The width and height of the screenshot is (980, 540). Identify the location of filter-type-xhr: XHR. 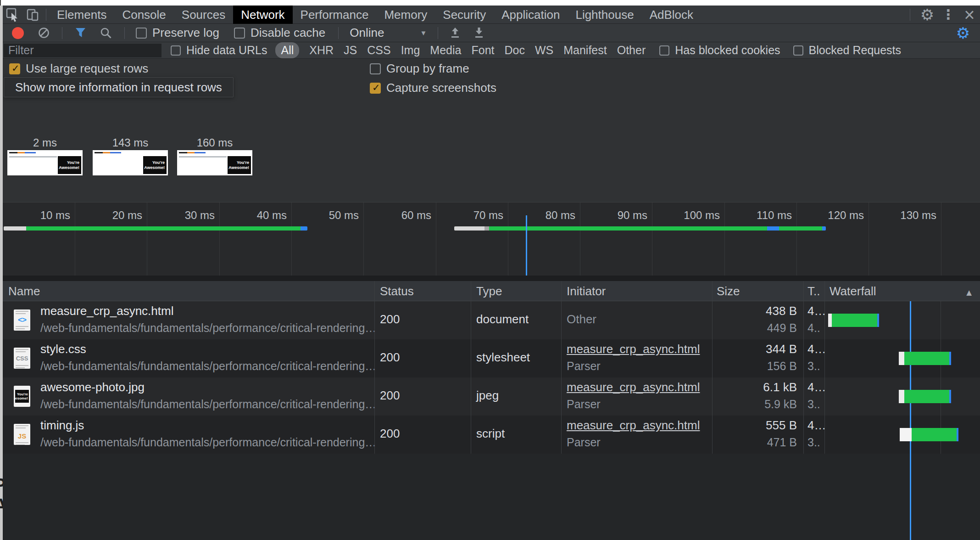
(321, 51).